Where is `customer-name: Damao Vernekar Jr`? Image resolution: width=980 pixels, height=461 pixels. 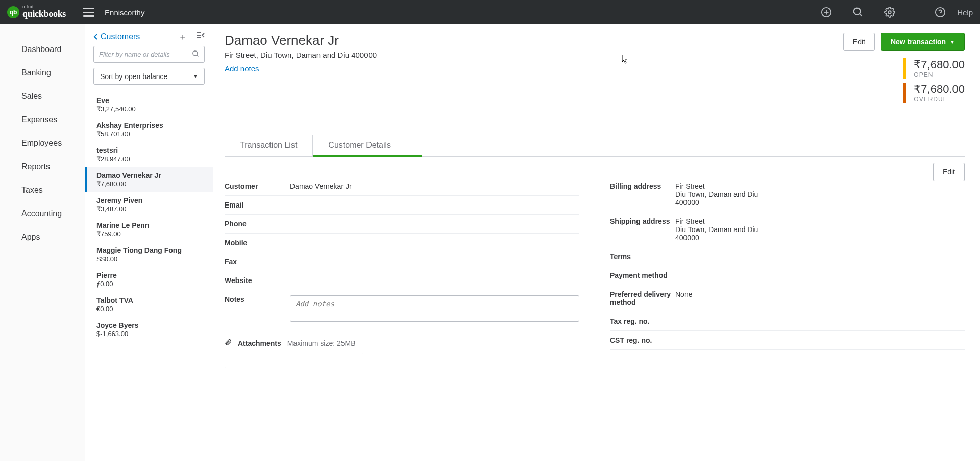
customer-name: Damao Vernekar Jr is located at coordinates (151, 175).